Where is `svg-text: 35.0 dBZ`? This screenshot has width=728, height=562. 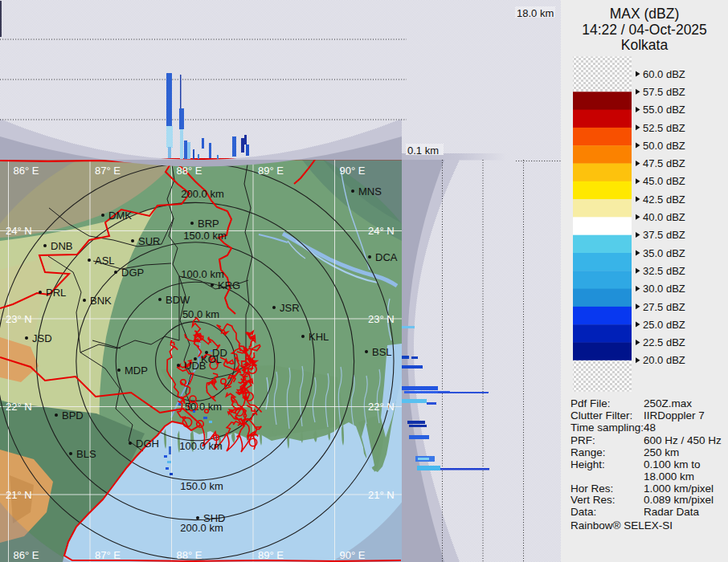
svg-text: 35.0 dBZ is located at coordinates (664, 254).